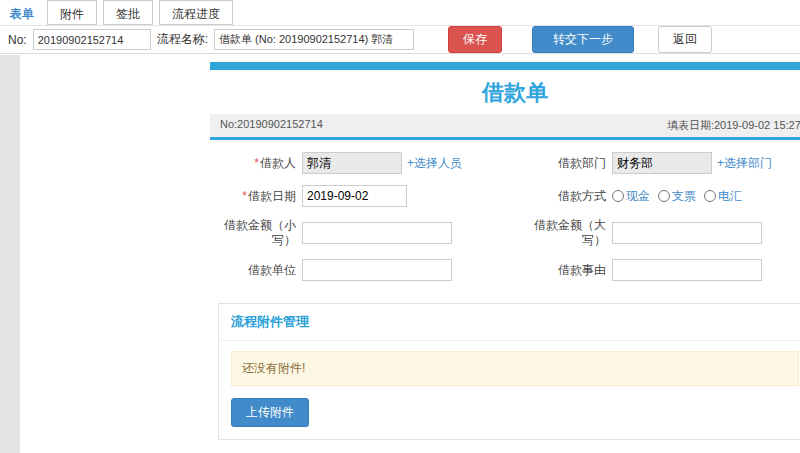 The image size is (800, 453). Describe the element at coordinates (434, 164) in the screenshot. I see `select-person-link: +选择人员` at that location.